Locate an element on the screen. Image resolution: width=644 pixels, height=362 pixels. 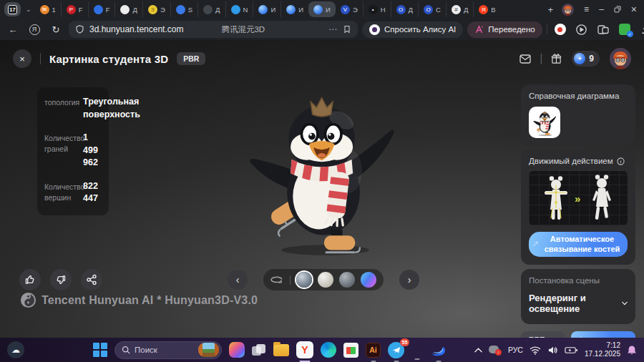
window-controls: ≡ – × is located at coordinates (601, 10).